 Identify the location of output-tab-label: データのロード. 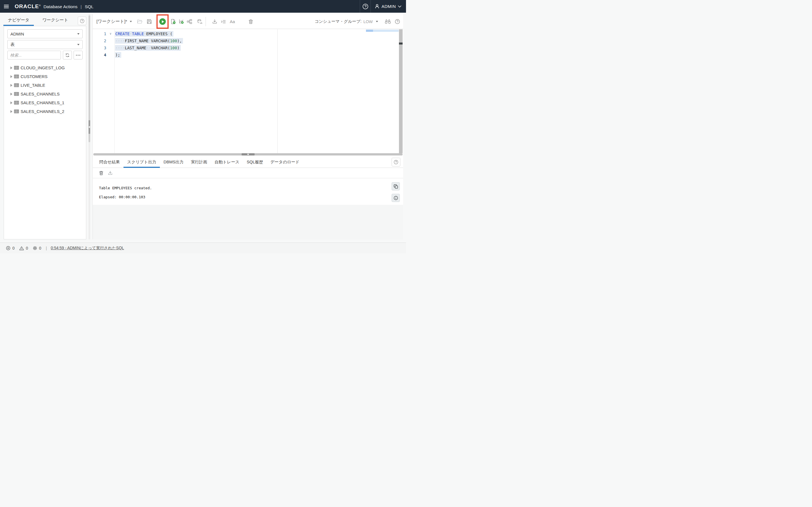
(285, 162).